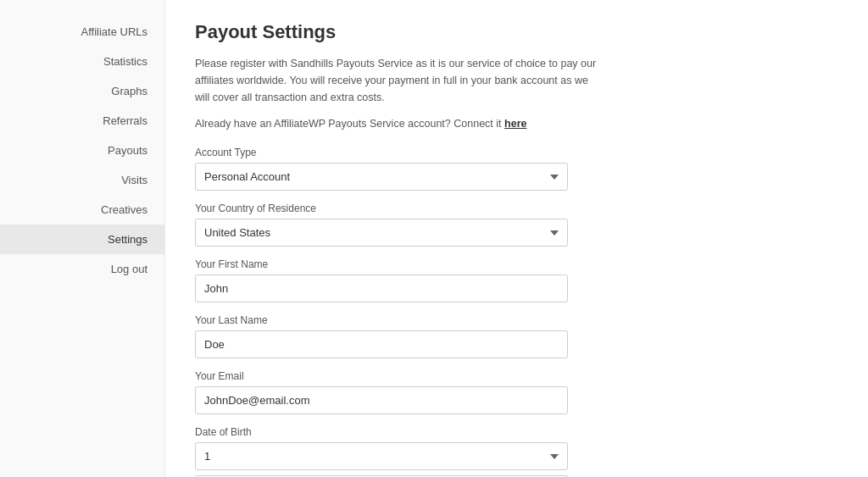  What do you see at coordinates (517, 280) in the screenshot?
I see `first-name-group: Your First Name` at bounding box center [517, 280].